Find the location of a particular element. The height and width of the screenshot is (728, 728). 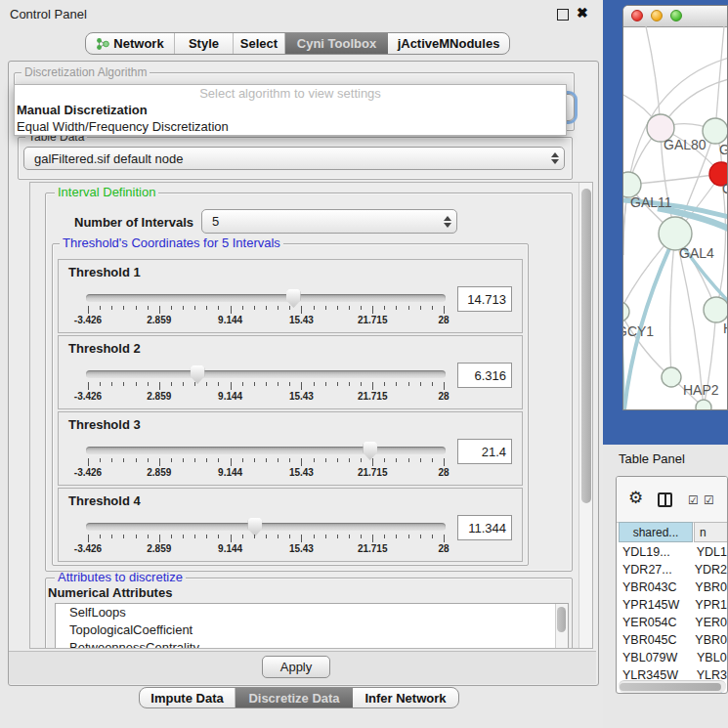

gear-icon: ⚙ is located at coordinates (635, 498).